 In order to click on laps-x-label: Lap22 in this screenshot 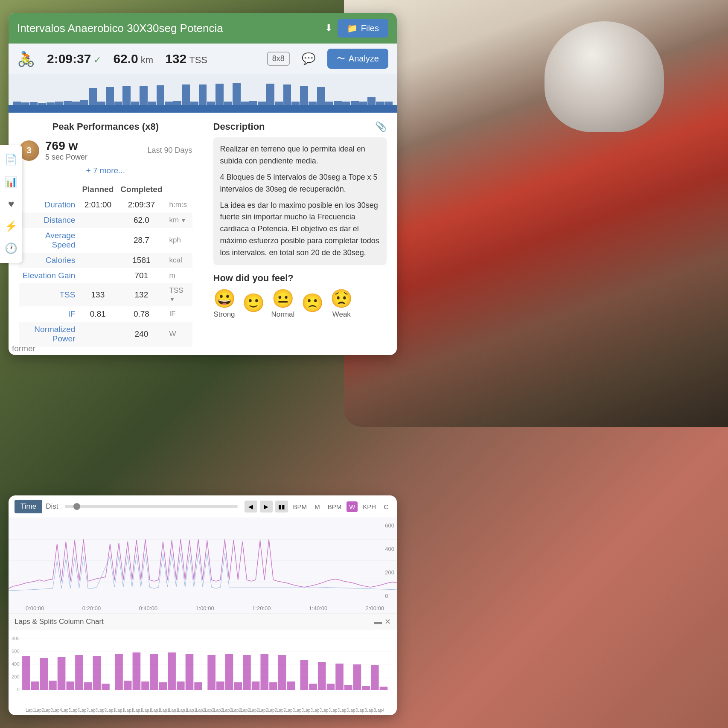, I will do `click(218, 710)`.